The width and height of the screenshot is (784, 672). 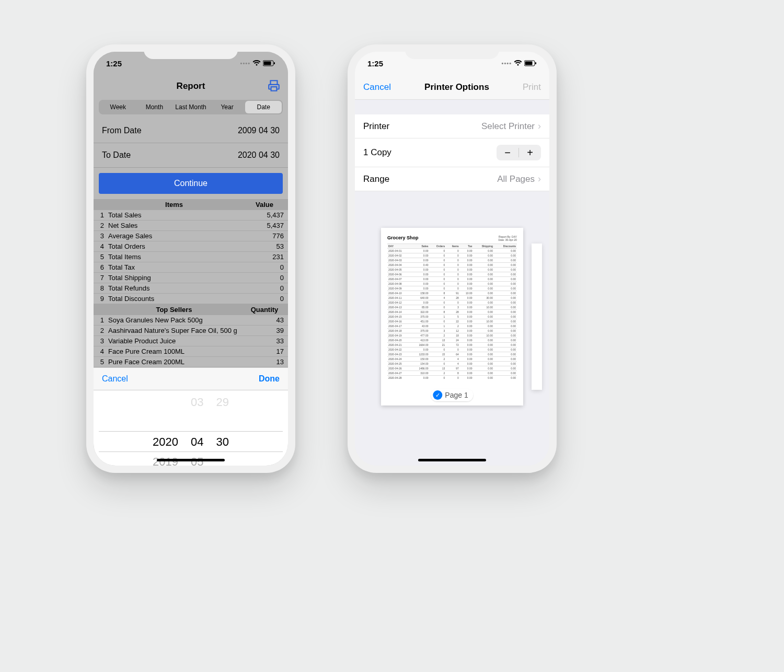 I want to click on preview-page-1: Grocery Shop Report By: DAY Date: 30-Apr…, so click(x=452, y=317).